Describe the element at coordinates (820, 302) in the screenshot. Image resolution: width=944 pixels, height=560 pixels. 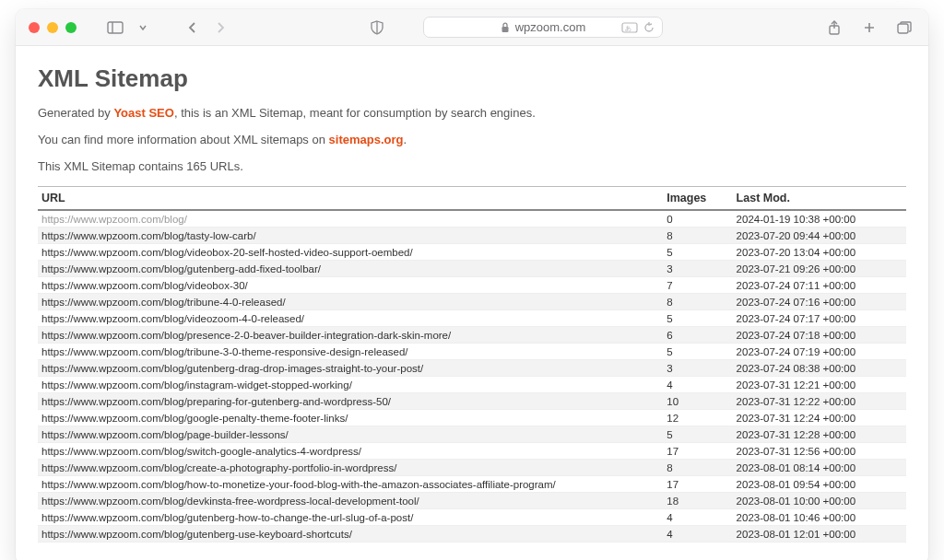
I see `cell-lastmod: 2023-07-24 07:16 +00:00` at that location.